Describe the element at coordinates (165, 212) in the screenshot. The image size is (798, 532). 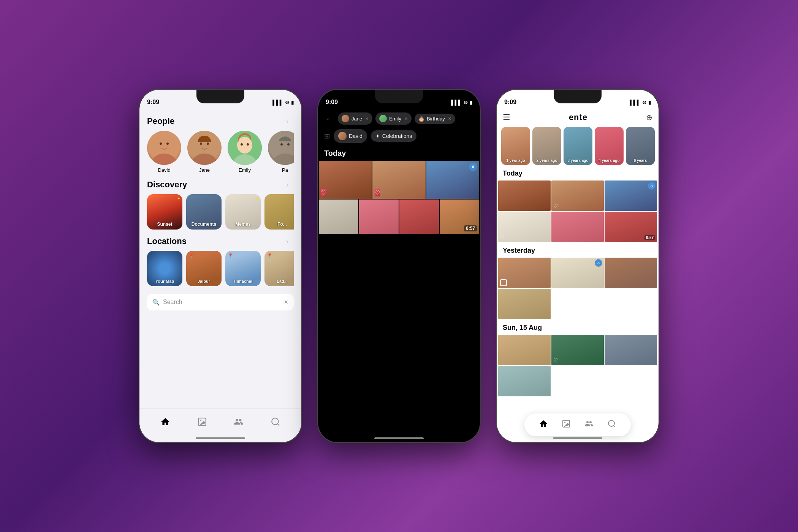
I see `discovery-sunset: ✦ Sunset` at that location.